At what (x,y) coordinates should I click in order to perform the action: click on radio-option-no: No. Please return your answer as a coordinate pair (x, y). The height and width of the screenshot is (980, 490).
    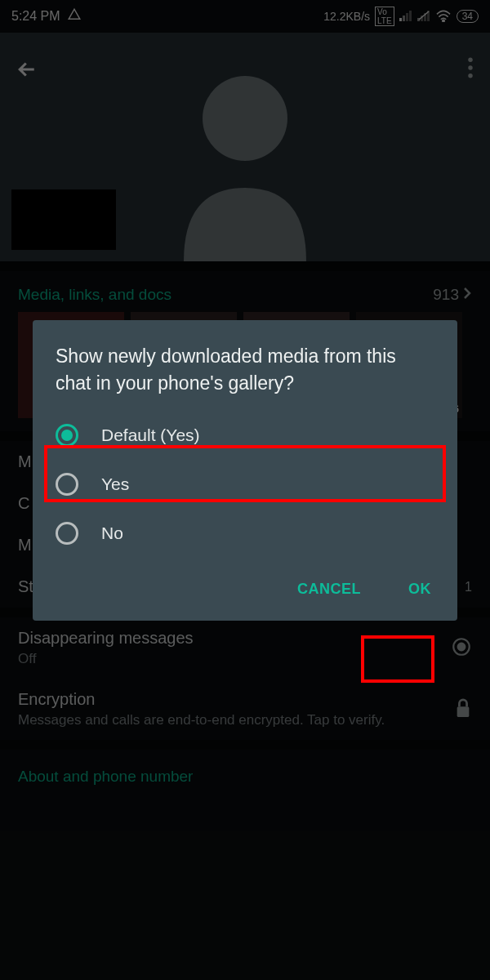
    Looking at the image, I should click on (245, 533).